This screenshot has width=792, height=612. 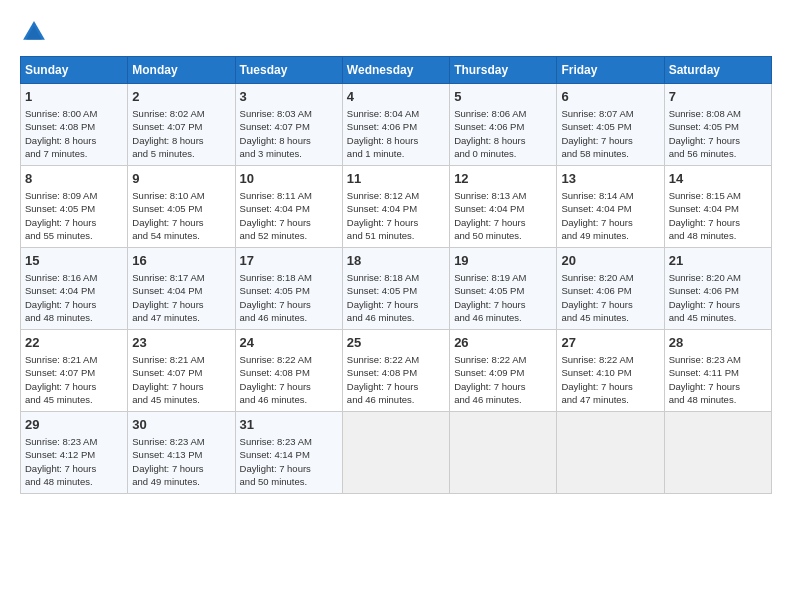 I want to click on calendar-cell: 4Sunrise: 8:04 AMSunset: 4:06 PMDaylight…, so click(x=396, y=125).